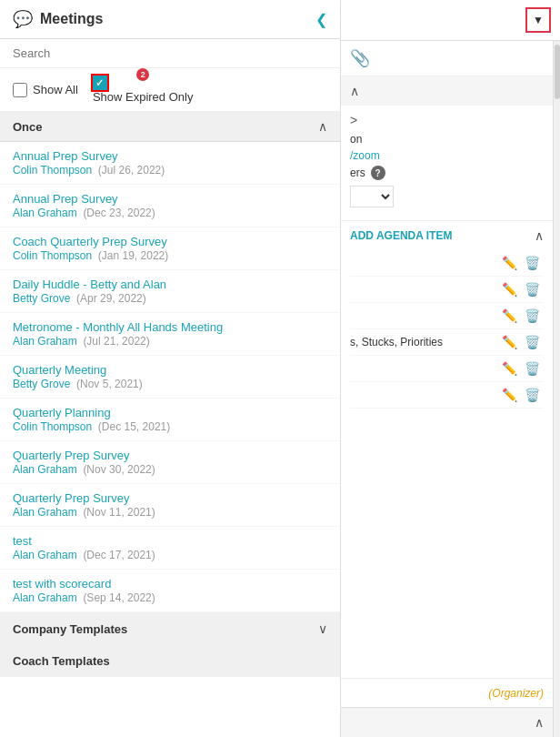  Describe the element at coordinates (170, 54) in the screenshot. I see `search-bar` at that location.